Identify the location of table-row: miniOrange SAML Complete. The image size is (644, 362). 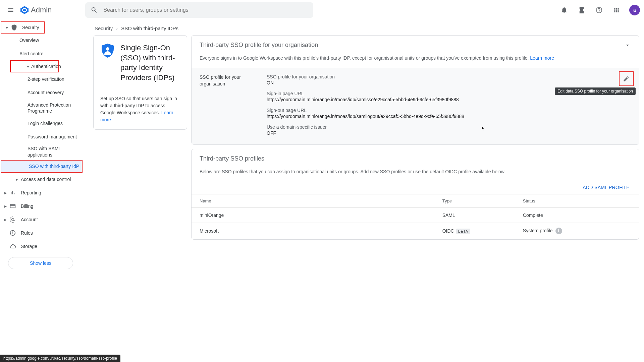
(415, 215).